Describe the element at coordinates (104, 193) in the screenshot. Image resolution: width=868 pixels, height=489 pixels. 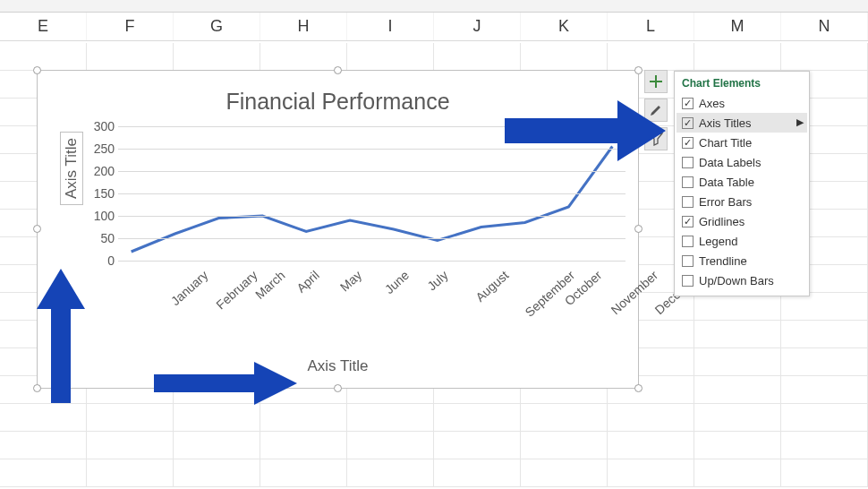
I see `y-tick-label: 150` at that location.